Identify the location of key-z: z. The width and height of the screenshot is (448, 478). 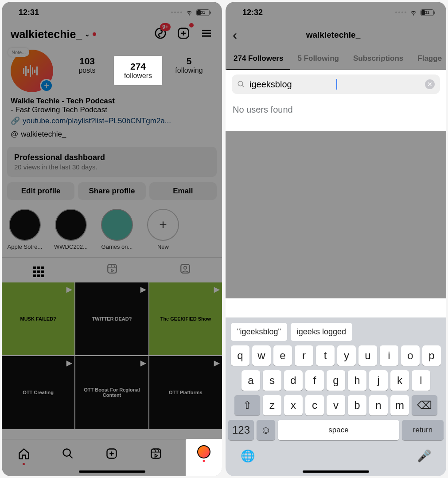
(272, 405).